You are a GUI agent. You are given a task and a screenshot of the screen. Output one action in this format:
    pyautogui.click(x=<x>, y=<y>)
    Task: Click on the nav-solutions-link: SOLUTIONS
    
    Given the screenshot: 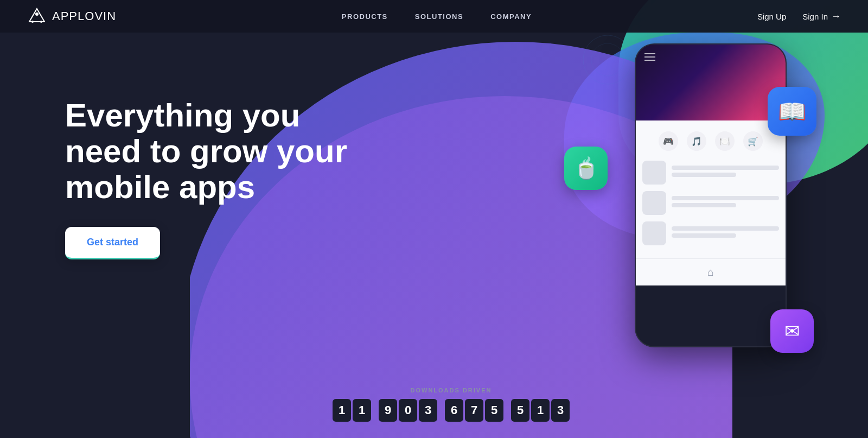 What is the action you would take?
    pyautogui.click(x=439, y=16)
    